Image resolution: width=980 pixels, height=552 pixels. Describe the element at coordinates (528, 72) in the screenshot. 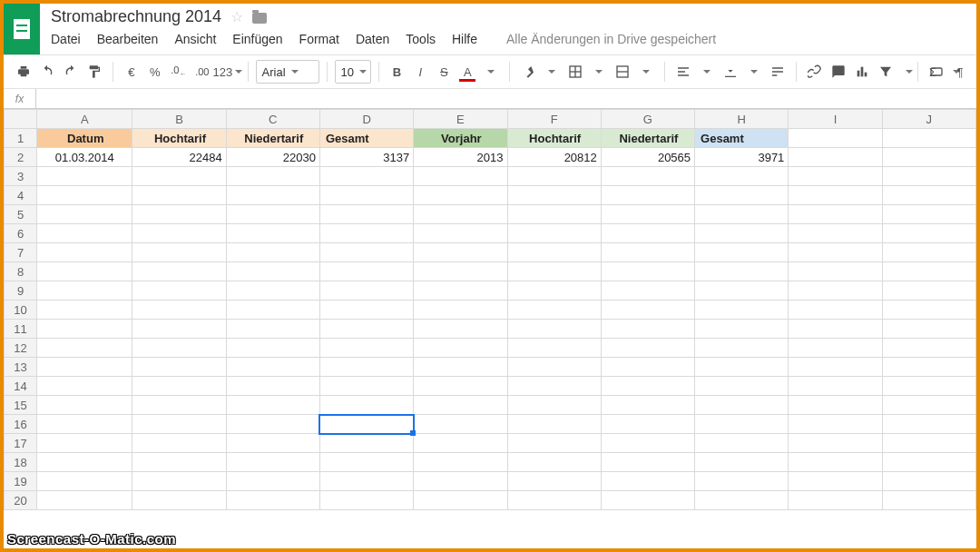

I see `fill-color-button` at that location.